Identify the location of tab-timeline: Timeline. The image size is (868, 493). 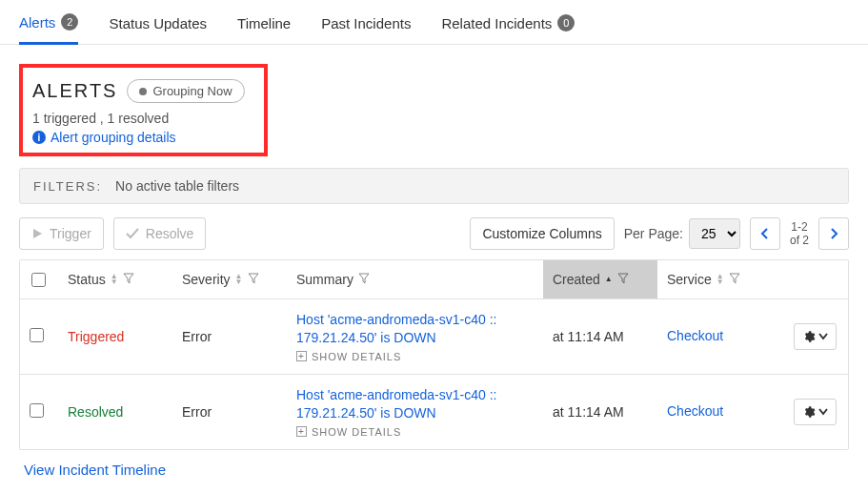
(264, 23).